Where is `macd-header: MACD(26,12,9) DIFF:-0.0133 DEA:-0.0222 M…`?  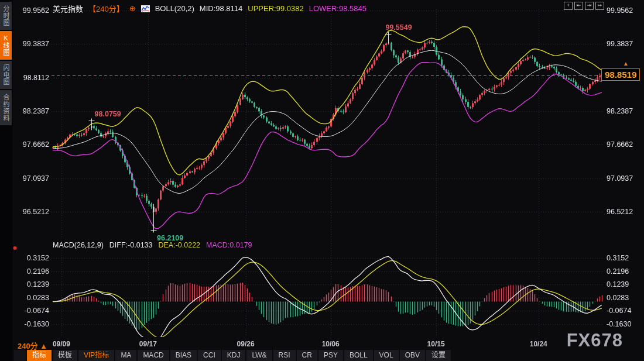
macd-header: MACD(26,12,9) DIFF:-0.0133 DEA:-0.0222 M… is located at coordinates (152, 245).